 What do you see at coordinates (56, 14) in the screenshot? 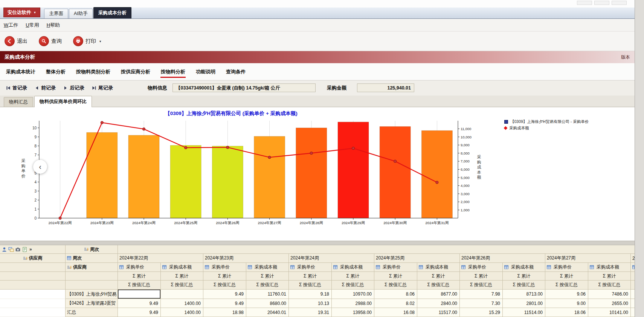
I see `window-tab-1: 主界面` at bounding box center [56, 14].